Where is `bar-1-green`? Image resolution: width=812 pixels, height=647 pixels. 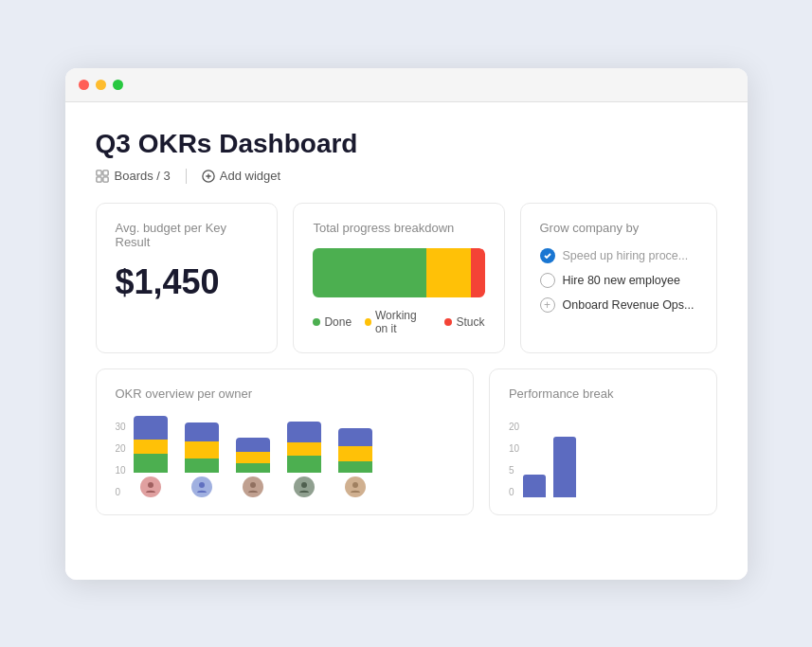 bar-1-green is located at coordinates (151, 463).